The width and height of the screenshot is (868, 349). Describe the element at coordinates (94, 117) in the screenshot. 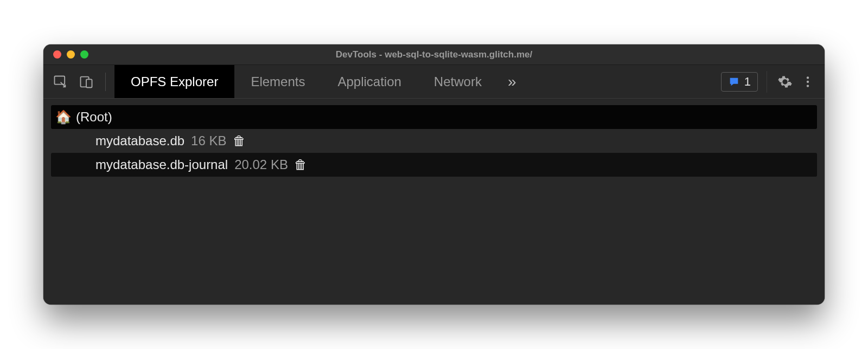

I see `root-label: (Root)` at that location.